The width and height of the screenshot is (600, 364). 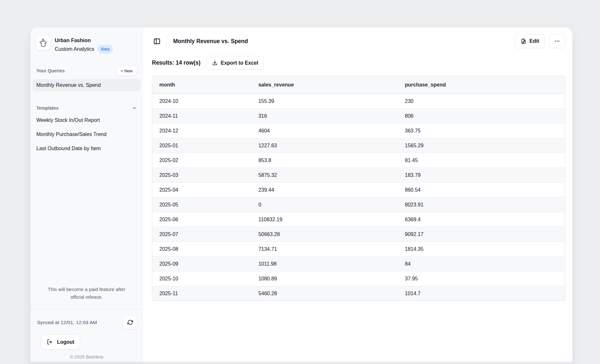 What do you see at coordinates (61, 342) in the screenshot?
I see `logout-button: Logout` at bounding box center [61, 342].